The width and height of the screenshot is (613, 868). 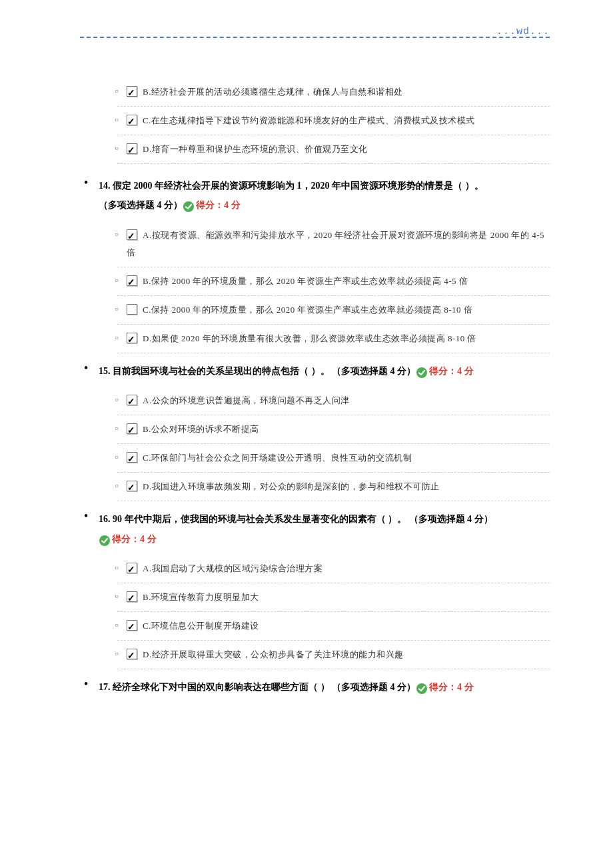 What do you see at coordinates (333, 121) in the screenshot?
I see `option-item: C.在生态规律指导下建设节约资源能源和环境友好的生产模式、消费模式及技术模式` at bounding box center [333, 121].